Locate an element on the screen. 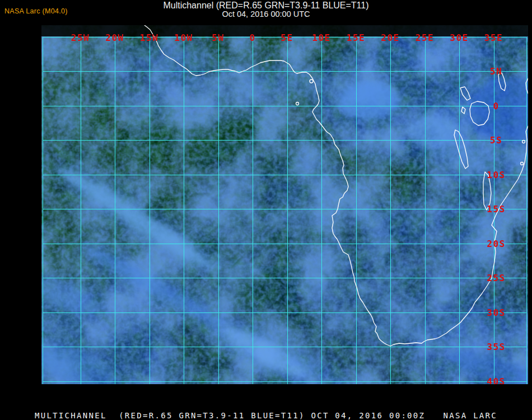 This screenshot has width=532, height=420. longitude-label: 20E is located at coordinates (390, 37).